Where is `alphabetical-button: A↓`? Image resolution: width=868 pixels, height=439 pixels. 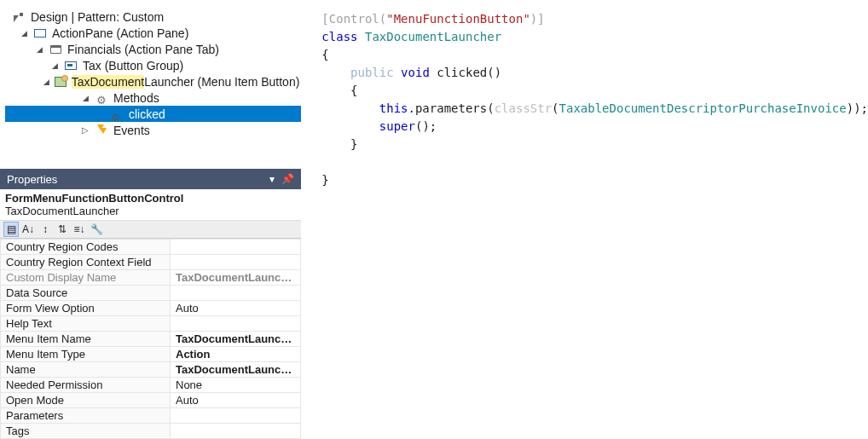
alphabetical-button: A↓ is located at coordinates (28, 229).